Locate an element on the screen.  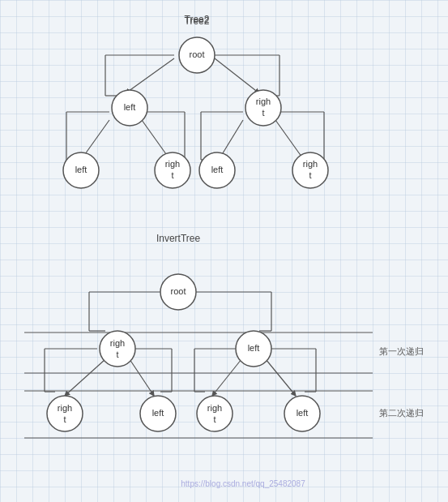
tree1-lr-label2: t is located at coordinates (172, 175).